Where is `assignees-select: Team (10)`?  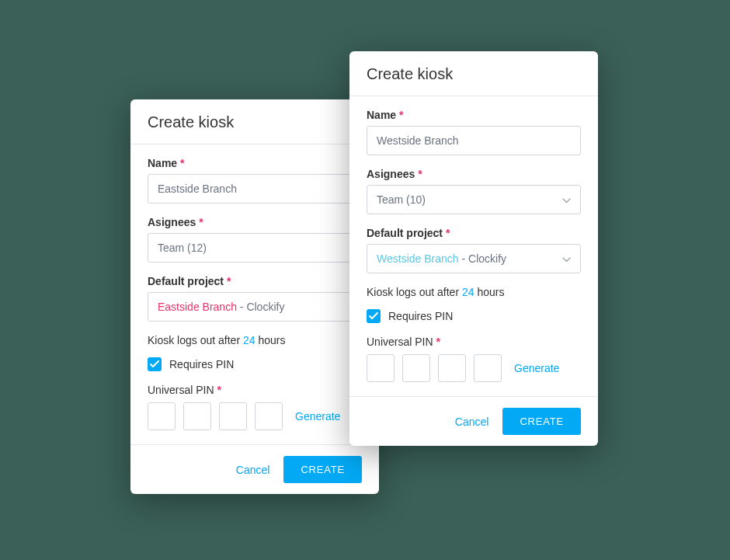 assignees-select: Team (10) is located at coordinates (474, 200).